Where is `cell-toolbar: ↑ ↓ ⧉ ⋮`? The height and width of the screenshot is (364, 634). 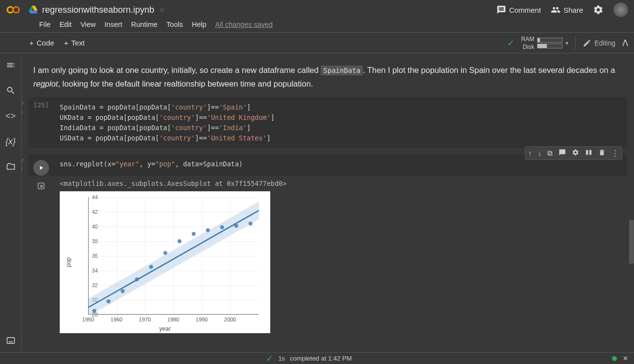 cell-toolbar: ↑ ↓ ⧉ ⋮ is located at coordinates (574, 153).